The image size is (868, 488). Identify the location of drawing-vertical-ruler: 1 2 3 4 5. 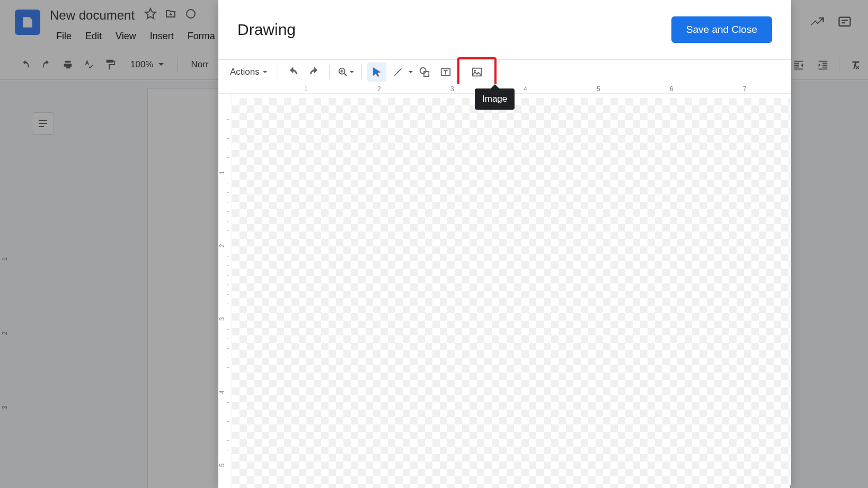
(225, 291).